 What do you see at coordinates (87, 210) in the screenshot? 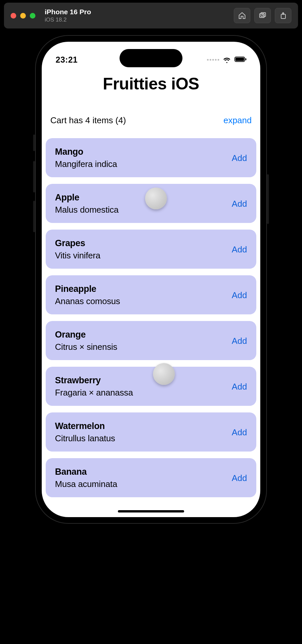
I see `fruit-scientific-name: Malus domestica` at bounding box center [87, 210].